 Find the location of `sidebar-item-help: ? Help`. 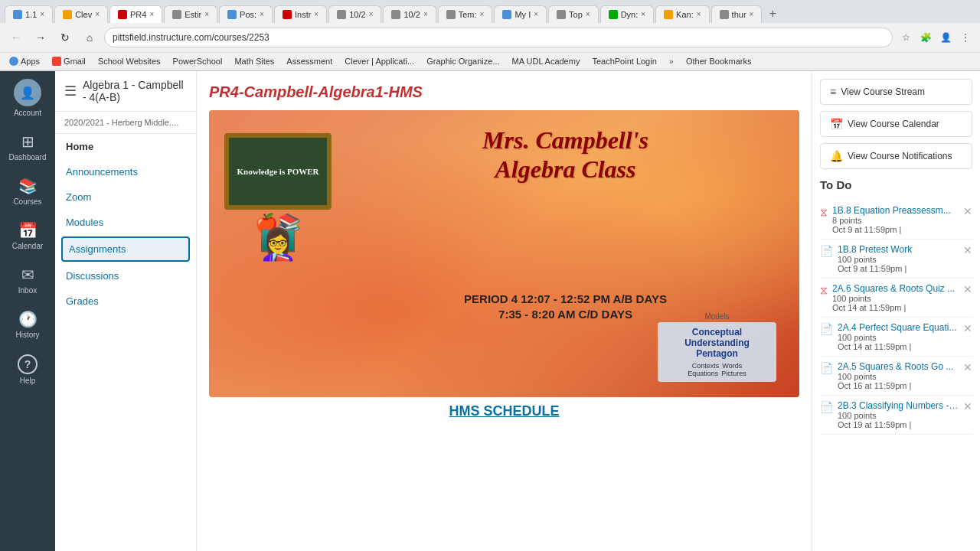

sidebar-item-help: ? Help is located at coordinates (28, 370).